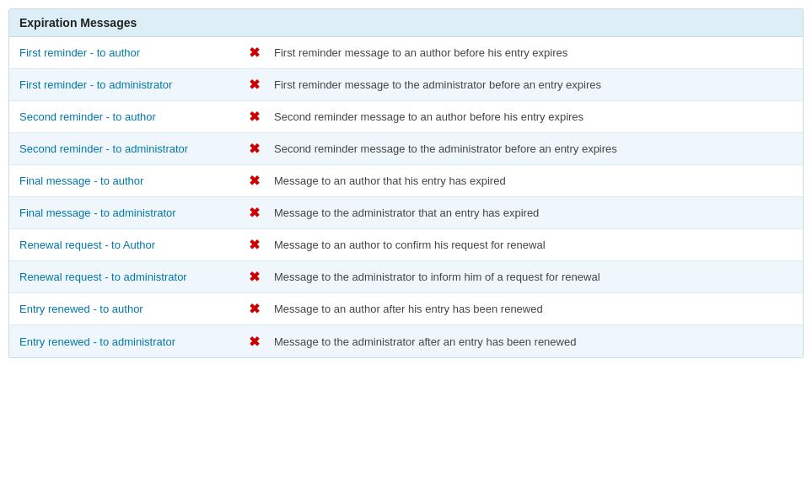 This screenshot has height=504, width=812. I want to click on description-first-reminder-admin: First reminder message to the administra…, so click(536, 84).